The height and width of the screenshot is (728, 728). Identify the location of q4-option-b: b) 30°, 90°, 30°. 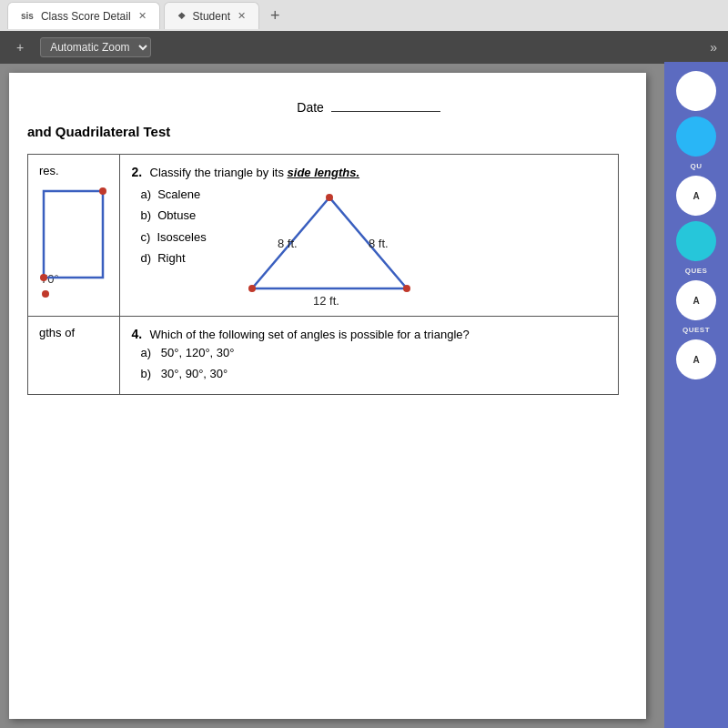
(373, 373).